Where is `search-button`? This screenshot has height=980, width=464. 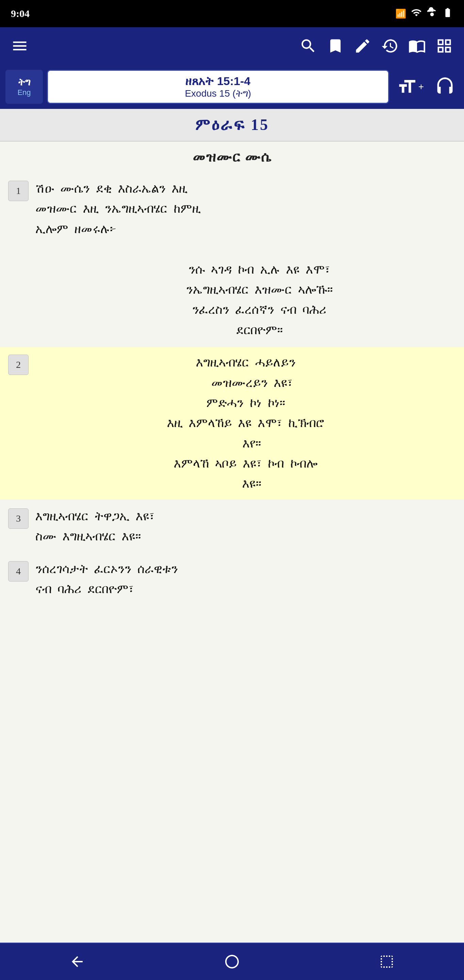
search-button is located at coordinates (308, 46).